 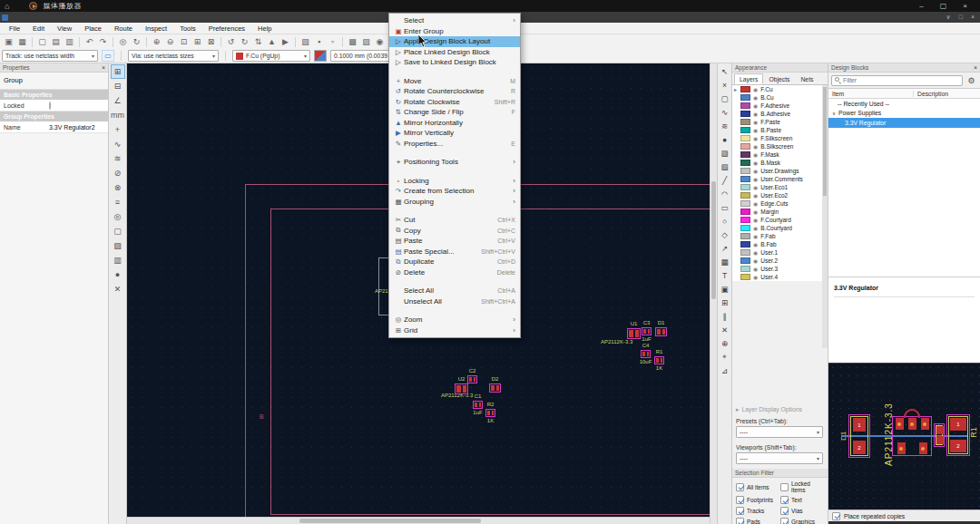 What do you see at coordinates (725, 85) in the screenshot?
I see `right-toolbar-icon: ×` at bounding box center [725, 85].